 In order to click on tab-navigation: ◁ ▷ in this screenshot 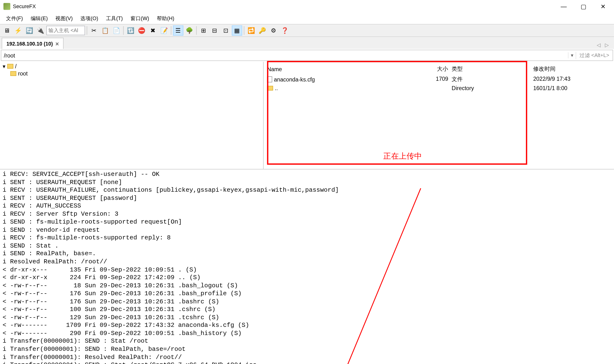, I will do `click(604, 45)`.